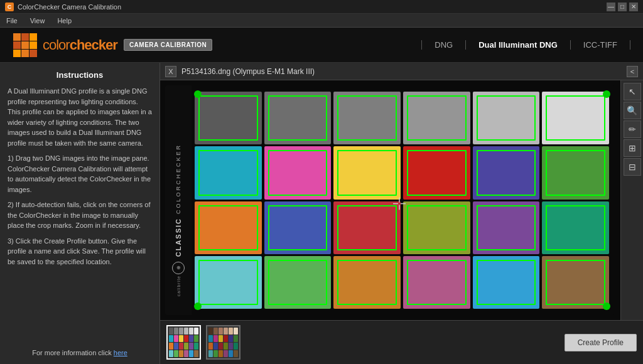 This screenshot has height=364, width=643. Describe the element at coordinates (632, 200) in the screenshot. I see `tool-panel: ↖ 🔍 ✏ ⊞ ⊟` at that location.